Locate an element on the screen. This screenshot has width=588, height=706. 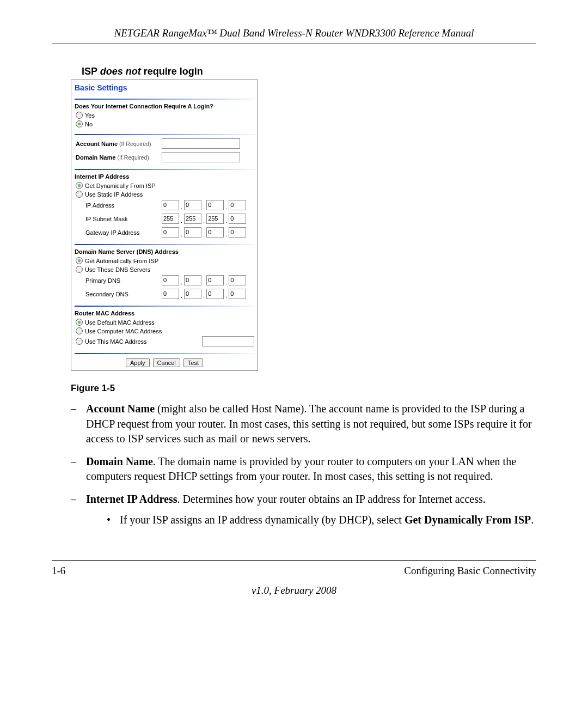
subnet-octet-4: 0 is located at coordinates (237, 219).